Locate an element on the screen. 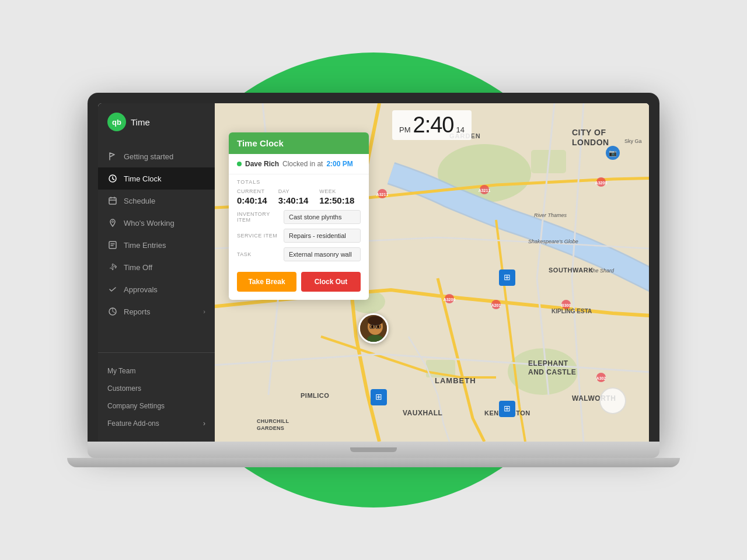  plane-icon is located at coordinates (113, 267).